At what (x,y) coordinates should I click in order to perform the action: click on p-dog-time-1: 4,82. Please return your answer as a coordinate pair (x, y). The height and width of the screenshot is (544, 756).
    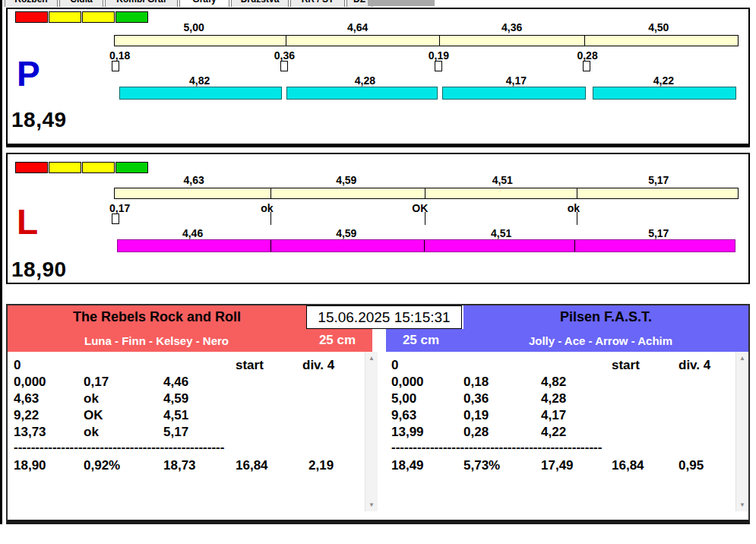
    Looking at the image, I should click on (199, 81).